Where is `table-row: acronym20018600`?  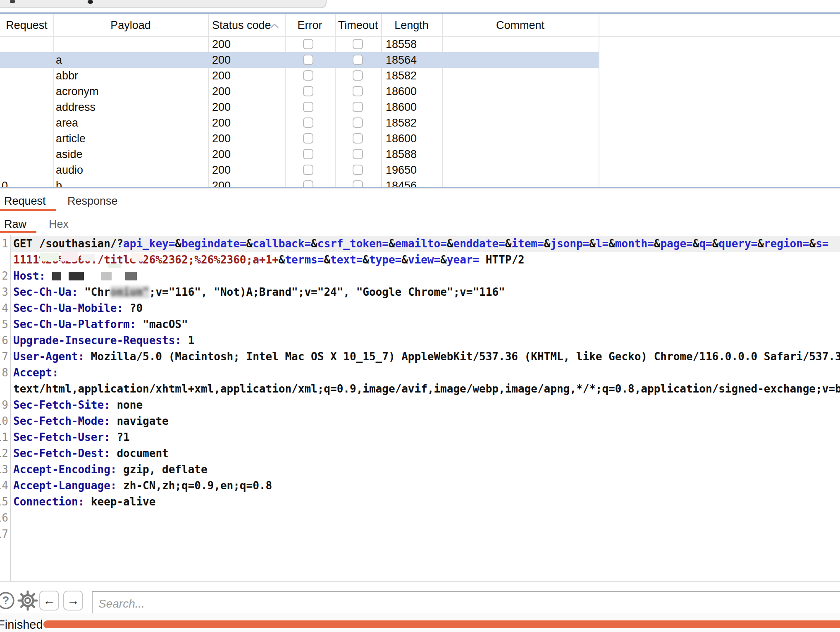 table-row: acronym20018600 is located at coordinates (299, 91).